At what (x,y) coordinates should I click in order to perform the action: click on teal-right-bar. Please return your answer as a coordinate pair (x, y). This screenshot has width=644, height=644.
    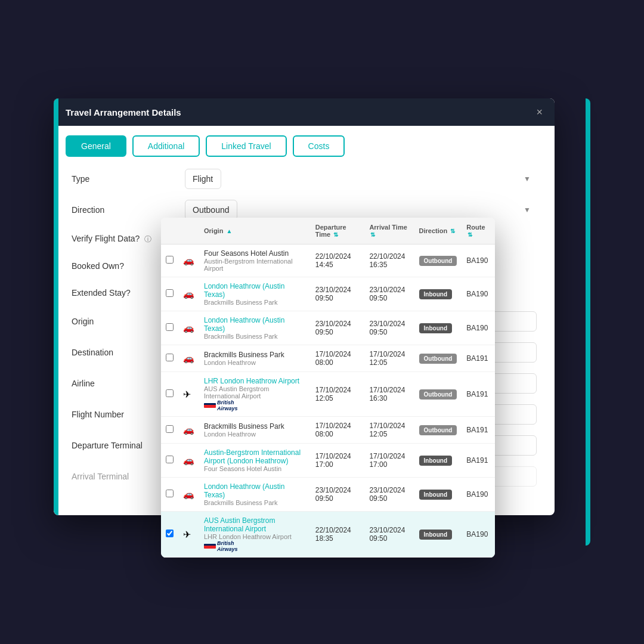
    Looking at the image, I should click on (588, 322).